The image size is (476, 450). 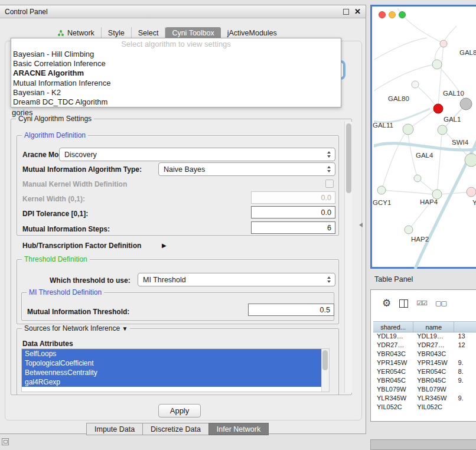 I want to click on tab-impute-data: Impute Data, so click(x=115, y=429).